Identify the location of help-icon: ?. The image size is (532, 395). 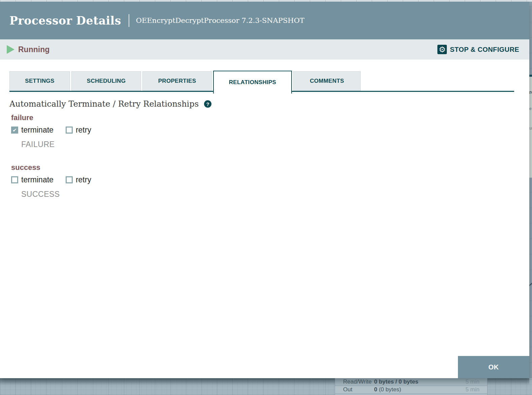
(208, 104).